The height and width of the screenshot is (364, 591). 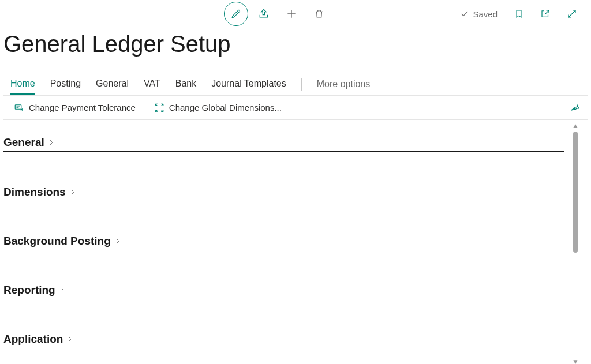 What do you see at coordinates (291, 14) in the screenshot?
I see `new-button` at bounding box center [291, 14].